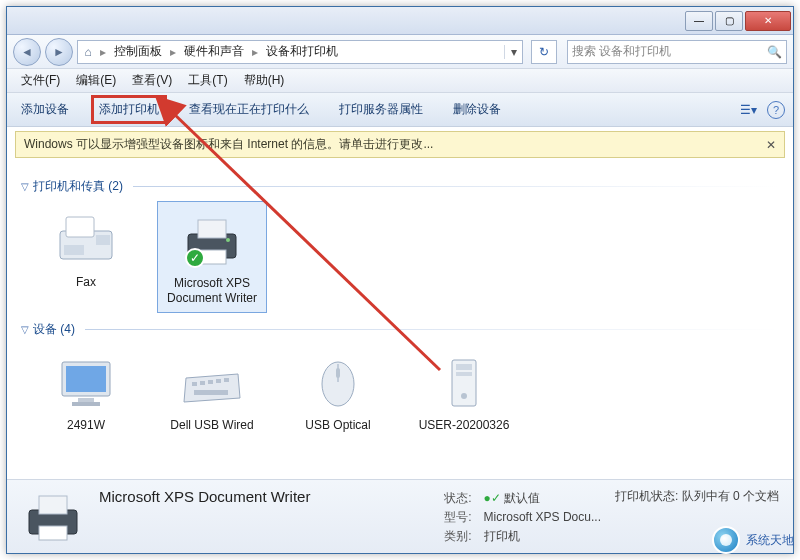 This screenshot has height=560, width=800. What do you see at coordinates (59, 52) in the screenshot?
I see `forward-button: ►` at bounding box center [59, 52].